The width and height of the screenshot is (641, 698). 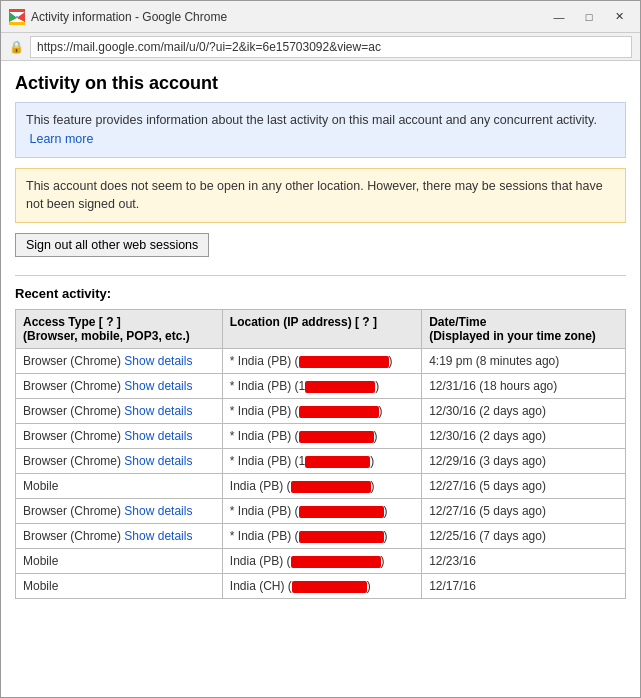 I want to click on learn-more-link: Learn more, so click(x=61, y=139).